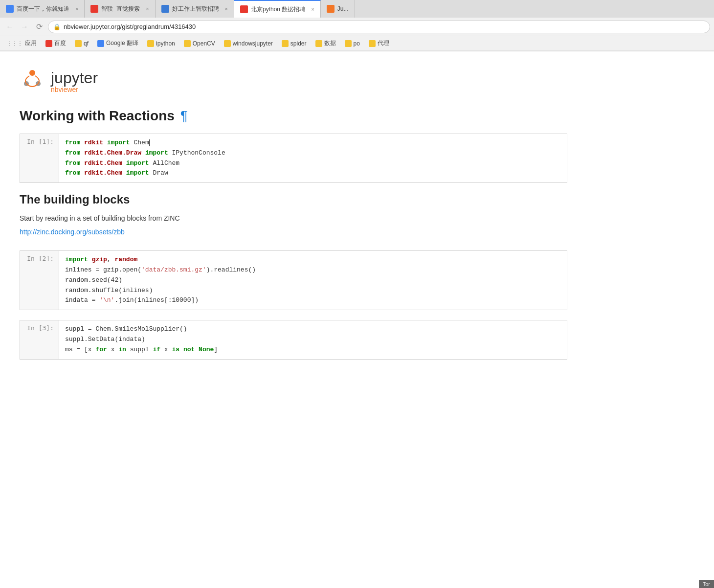  What do you see at coordinates (161, 44) in the screenshot?
I see `bookmark-ipython: ipython` at bounding box center [161, 44].